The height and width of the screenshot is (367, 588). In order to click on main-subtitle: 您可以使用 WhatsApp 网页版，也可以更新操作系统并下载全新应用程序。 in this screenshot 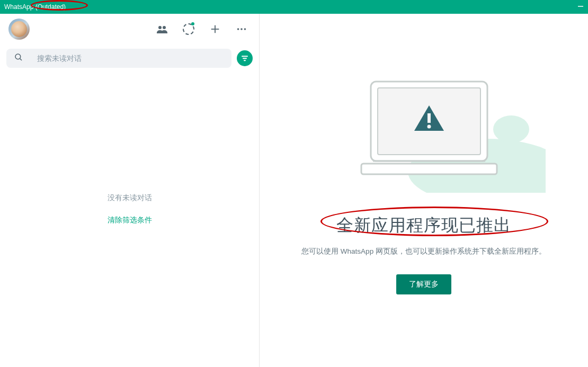, I will do `click(424, 252)`.